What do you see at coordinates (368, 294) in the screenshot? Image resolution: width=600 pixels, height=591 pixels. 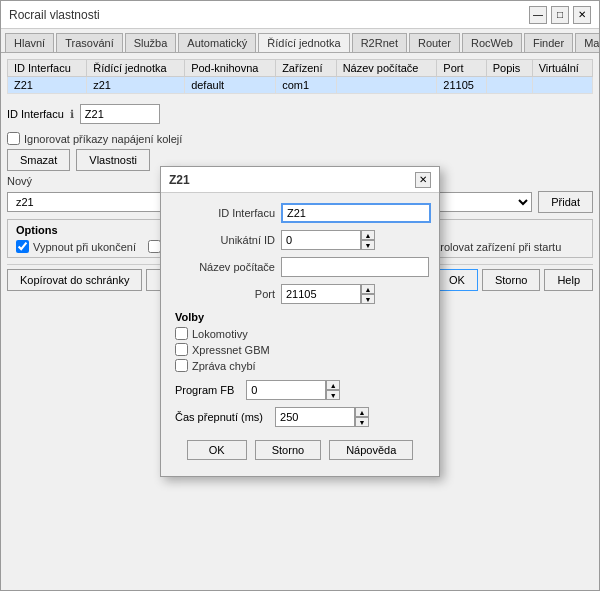 I see `modal-port-spinbtns: ▲ ▼` at bounding box center [368, 294].